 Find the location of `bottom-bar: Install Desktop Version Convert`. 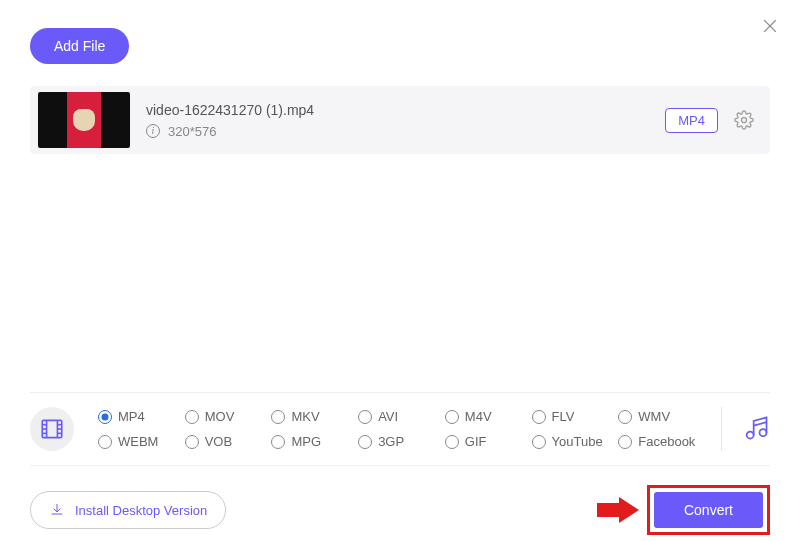

bottom-bar: Install Desktop Version Convert is located at coordinates (400, 510).